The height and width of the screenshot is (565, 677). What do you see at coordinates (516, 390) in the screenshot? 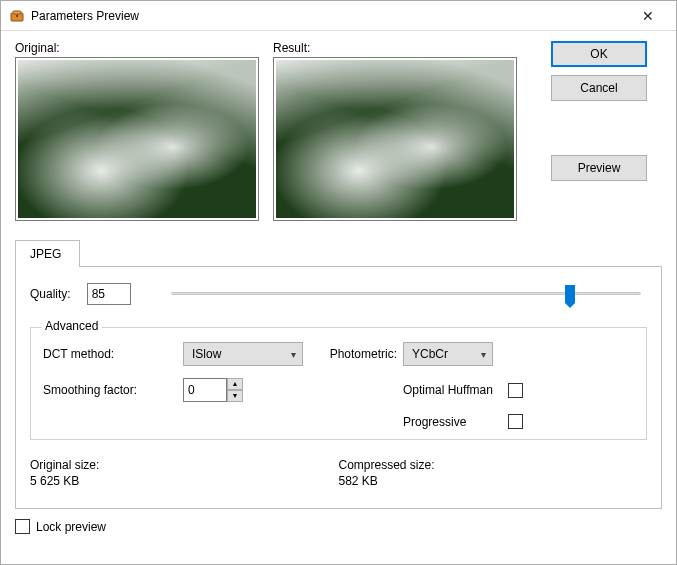
I see `optimal-huffman-checkbox` at bounding box center [516, 390].